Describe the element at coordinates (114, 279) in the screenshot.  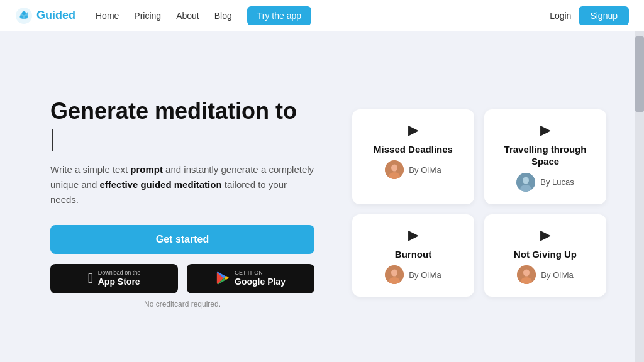
I see `app-store-button:  Download on the App Store` at that location.